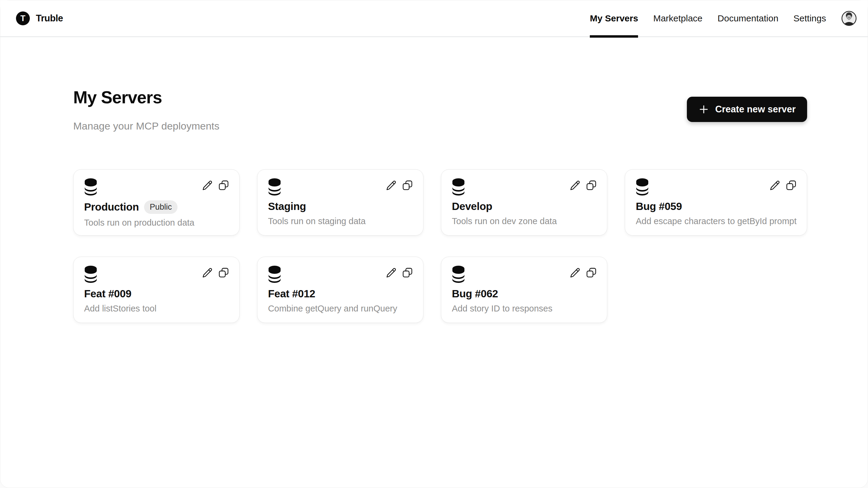 The width and height of the screenshot is (868, 488). What do you see at coordinates (472, 206) in the screenshot?
I see `server-name: Develop` at bounding box center [472, 206].